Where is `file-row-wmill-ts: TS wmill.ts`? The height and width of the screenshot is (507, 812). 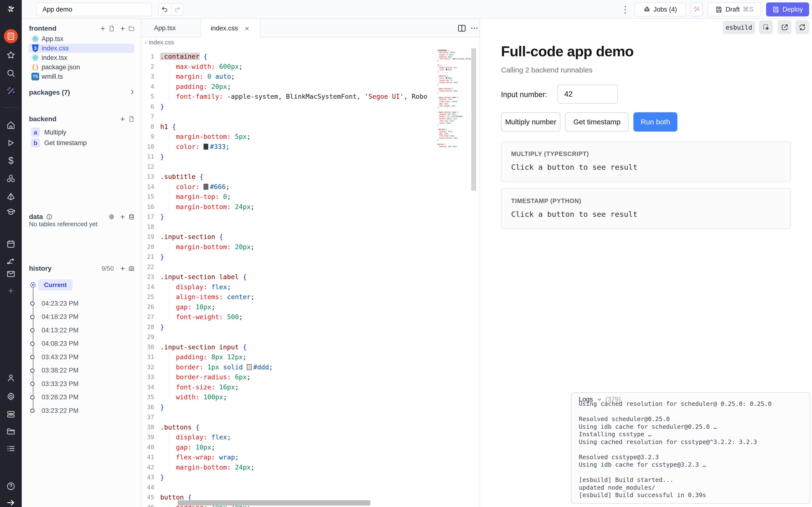
file-row-wmill-ts: TS wmill.ts is located at coordinates (81, 76).